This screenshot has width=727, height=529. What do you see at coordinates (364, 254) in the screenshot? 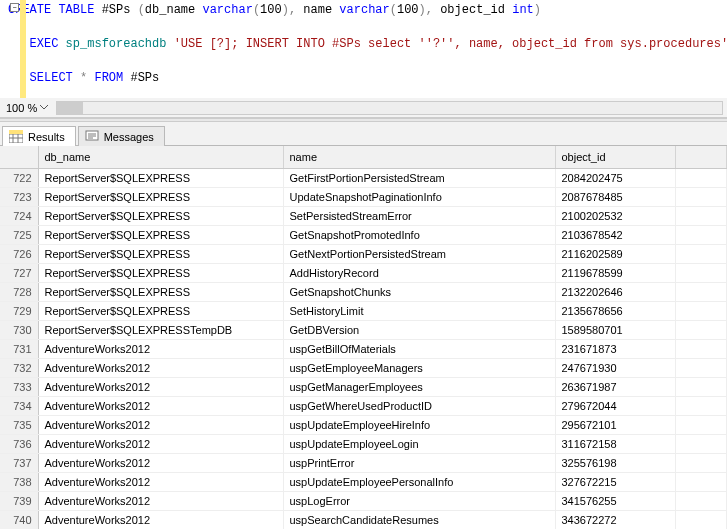
I see `table-row: 726ReportServer$SQLEXPRESSGetNextPortion…` at bounding box center [364, 254].